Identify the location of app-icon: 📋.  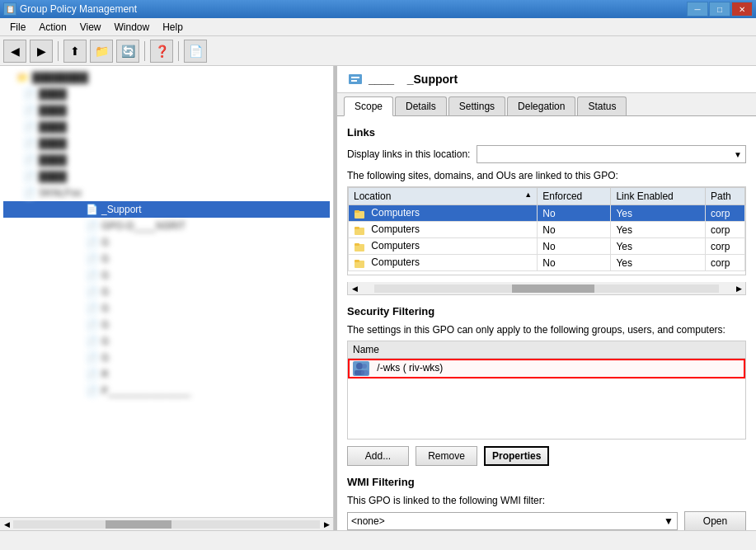
(10, 9).